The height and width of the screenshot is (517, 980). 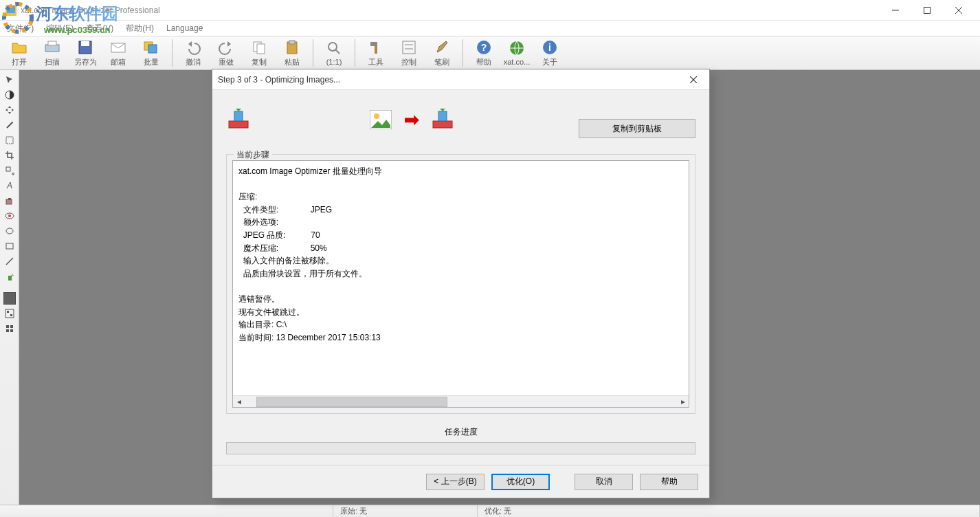 What do you see at coordinates (10, 231) in the screenshot?
I see `ellipse-tool` at bounding box center [10, 231].